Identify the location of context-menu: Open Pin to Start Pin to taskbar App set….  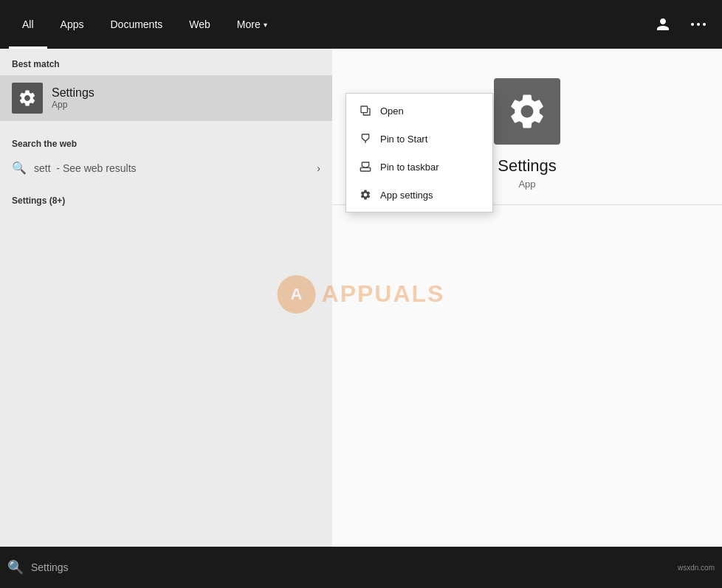
(419, 153).